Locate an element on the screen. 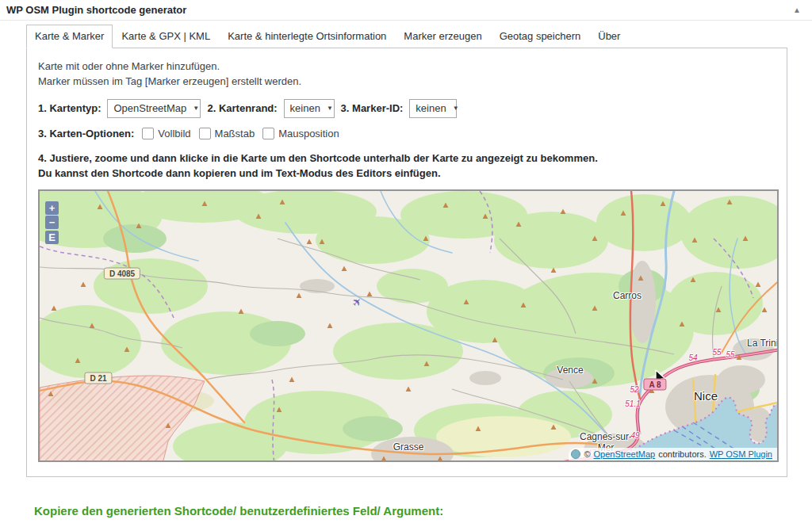 The image size is (812, 531). mausposition-checkbox is located at coordinates (268, 133).